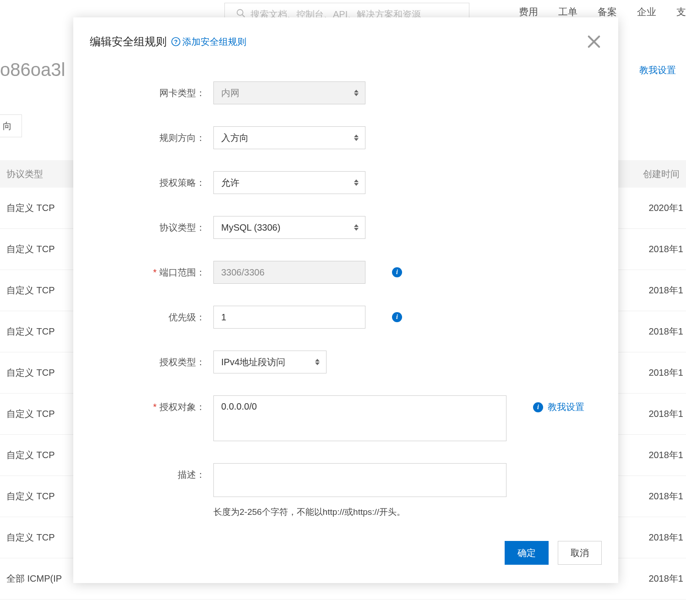 The height and width of the screenshot is (616, 686). What do you see at coordinates (360, 480) in the screenshot?
I see `description-input` at bounding box center [360, 480].